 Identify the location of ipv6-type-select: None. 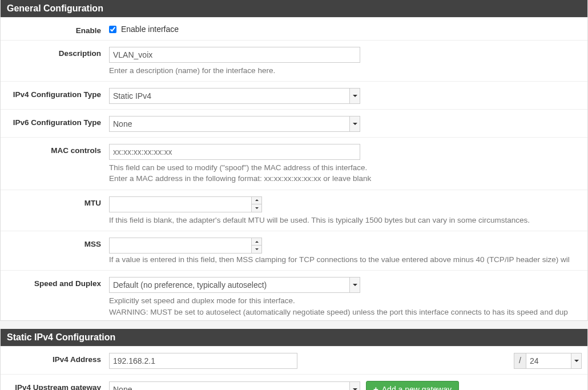
(235, 124).